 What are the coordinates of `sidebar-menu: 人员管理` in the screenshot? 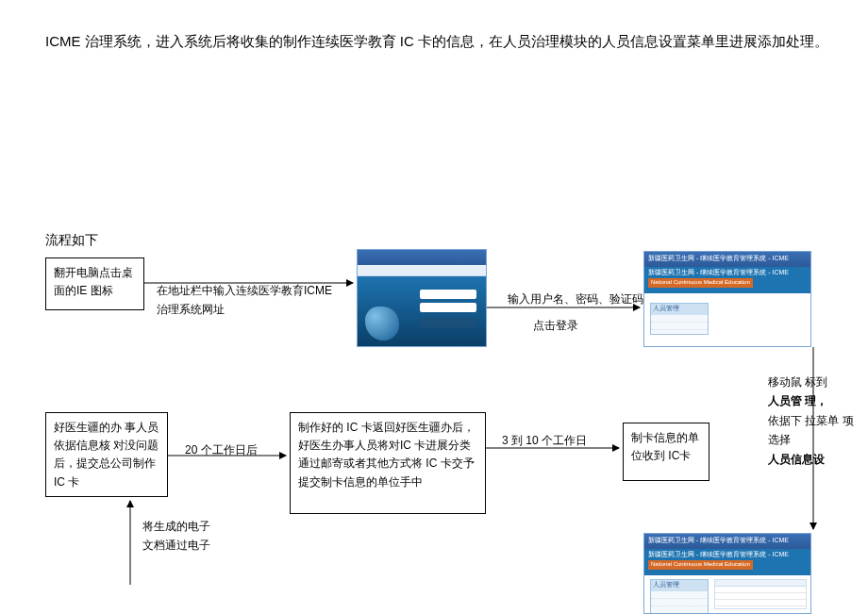 It's located at (679, 319).